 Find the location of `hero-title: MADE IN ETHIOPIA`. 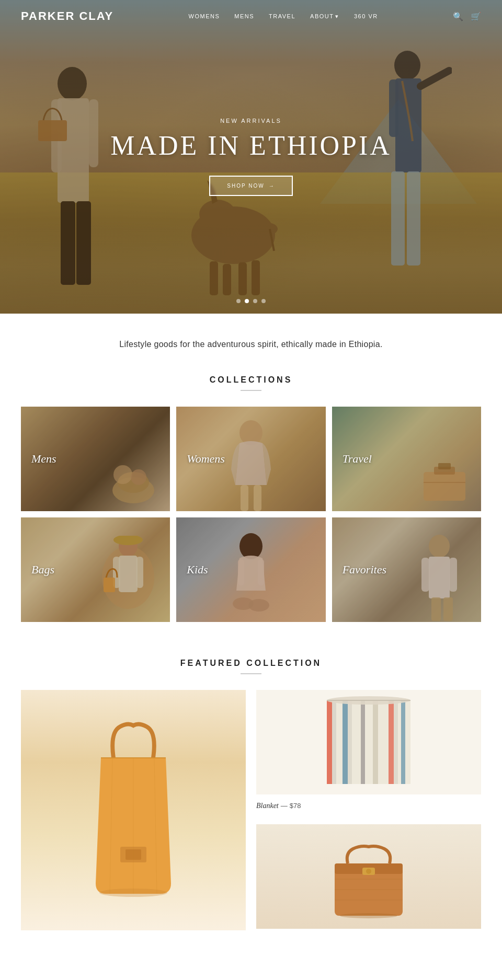

hero-title: MADE IN ETHIOPIA is located at coordinates (251, 145).